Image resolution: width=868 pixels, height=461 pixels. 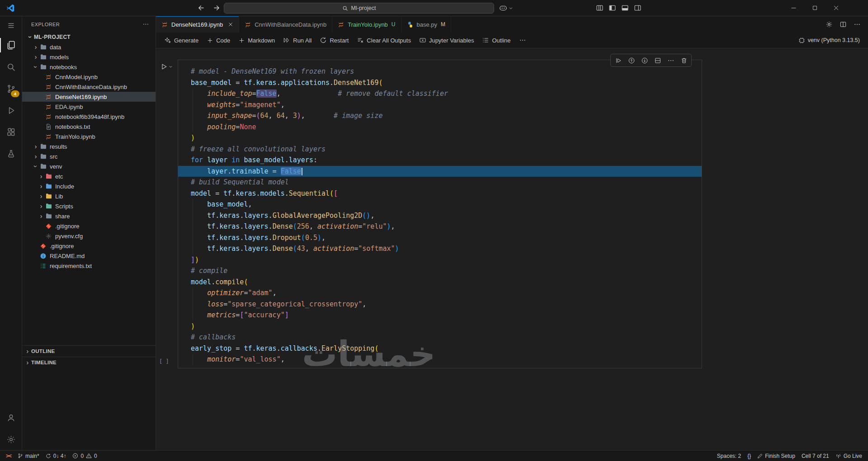 What do you see at coordinates (166, 67) in the screenshot?
I see `run-cell-button` at bounding box center [166, 67].